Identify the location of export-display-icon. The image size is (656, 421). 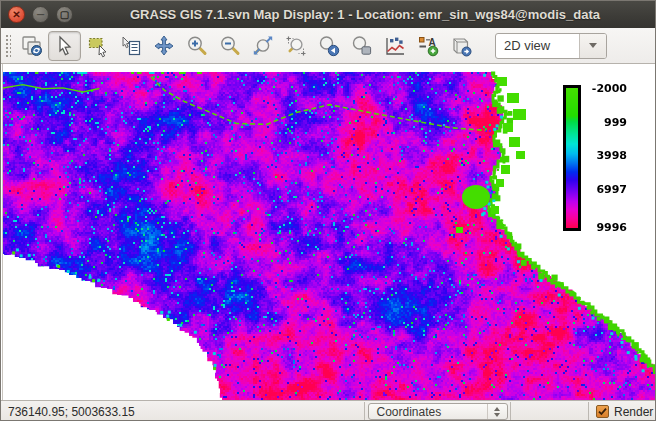
(461, 46).